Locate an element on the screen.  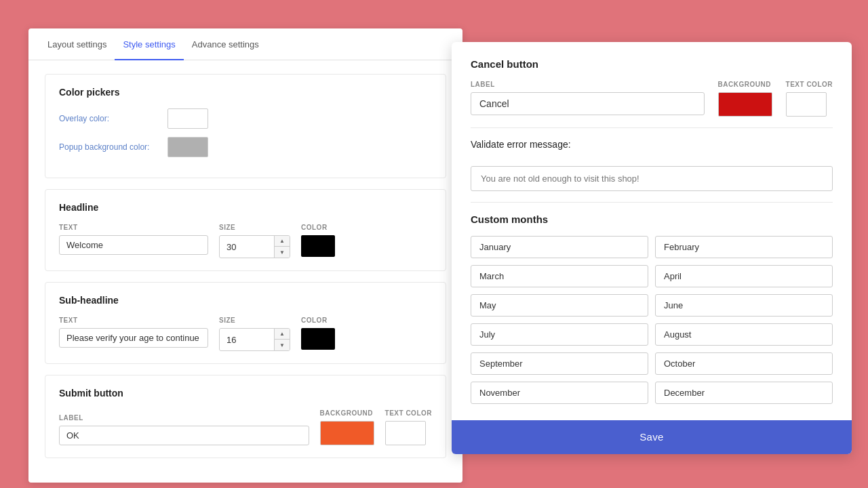
popup-bg-color-swatch is located at coordinates (188, 147).